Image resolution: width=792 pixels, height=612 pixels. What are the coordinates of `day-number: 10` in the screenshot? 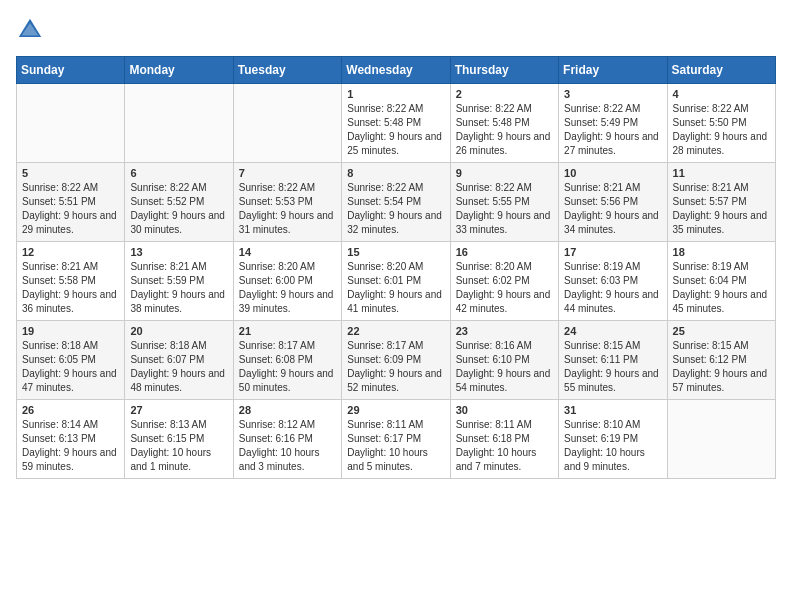 It's located at (612, 173).